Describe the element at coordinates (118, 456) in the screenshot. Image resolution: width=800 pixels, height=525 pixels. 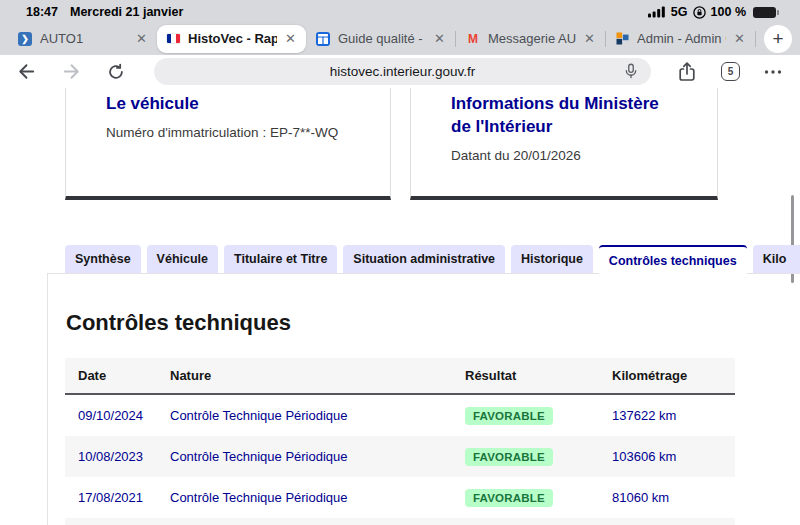
I see `inspection-date: 10/08/2023` at that location.